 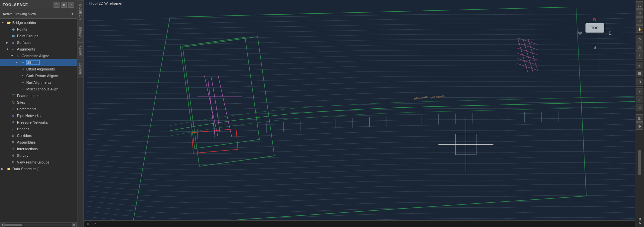 What do you see at coordinates (13, 122) in the screenshot?
I see `pressure-networks-icon: ⊛` at bounding box center [13, 122].